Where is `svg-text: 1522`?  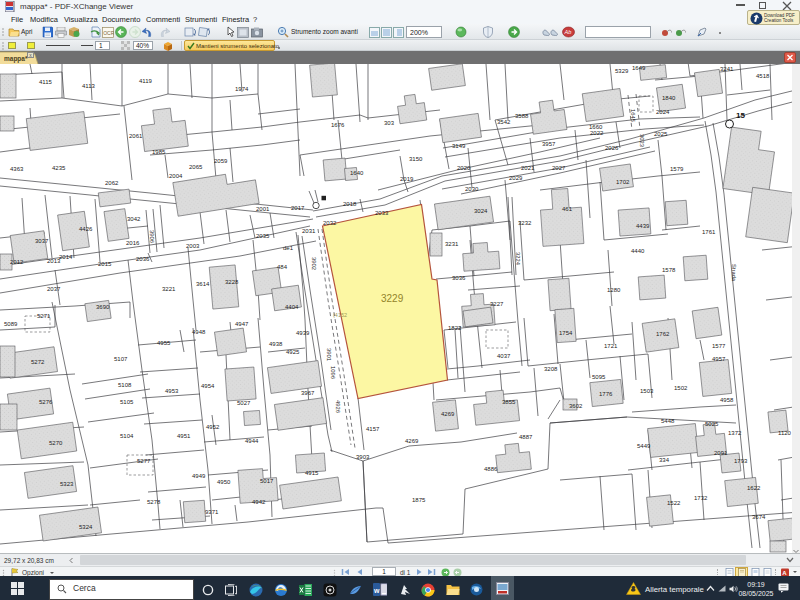
svg-text: 1522 is located at coordinates (674, 503).